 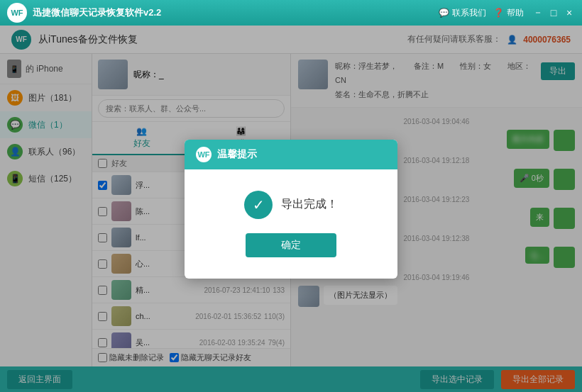 I want to click on check-icon, so click(x=258, y=205).